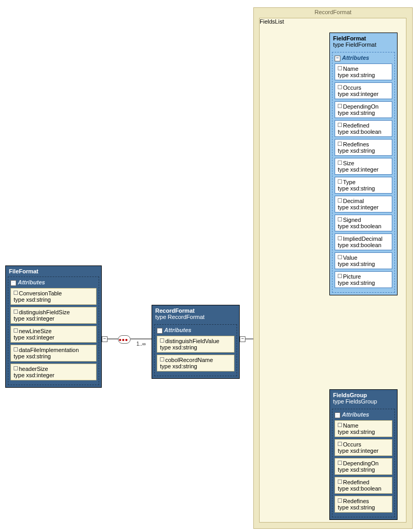  I want to click on recordformat-type: type RecordFormat, so click(196, 318).